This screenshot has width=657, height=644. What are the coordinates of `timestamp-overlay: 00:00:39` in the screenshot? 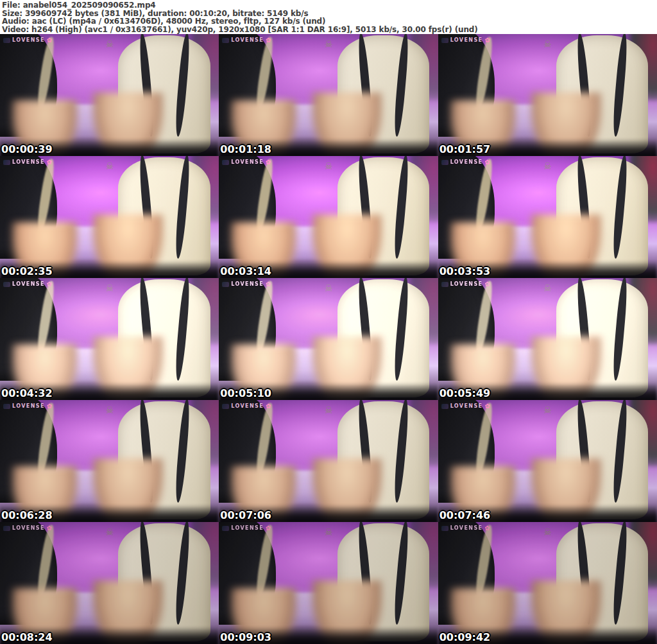 It's located at (27, 150).